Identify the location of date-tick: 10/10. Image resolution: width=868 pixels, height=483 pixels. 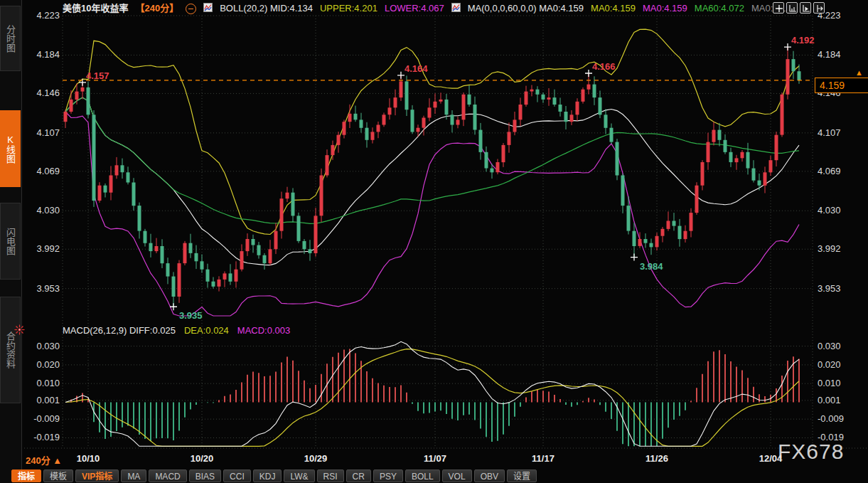
(88, 458).